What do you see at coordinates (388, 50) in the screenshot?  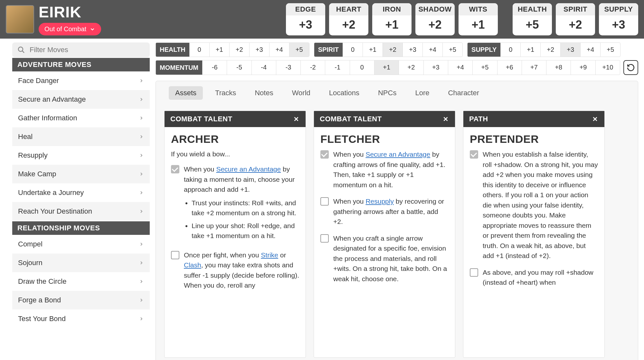 I see `track-spirit: Spirit0+1+2+3+4+5` at bounding box center [388, 50].